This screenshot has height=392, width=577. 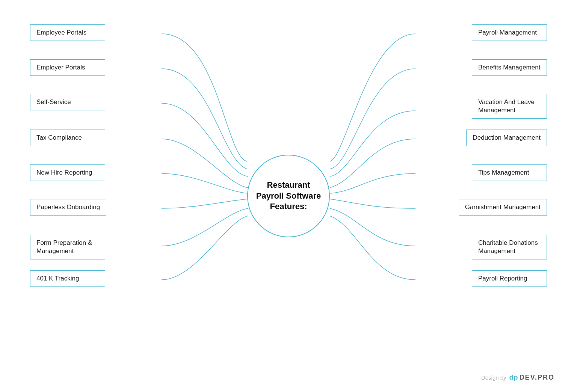 I want to click on box-charitable-donations: Charitable DonationsManagement, so click(x=509, y=247).